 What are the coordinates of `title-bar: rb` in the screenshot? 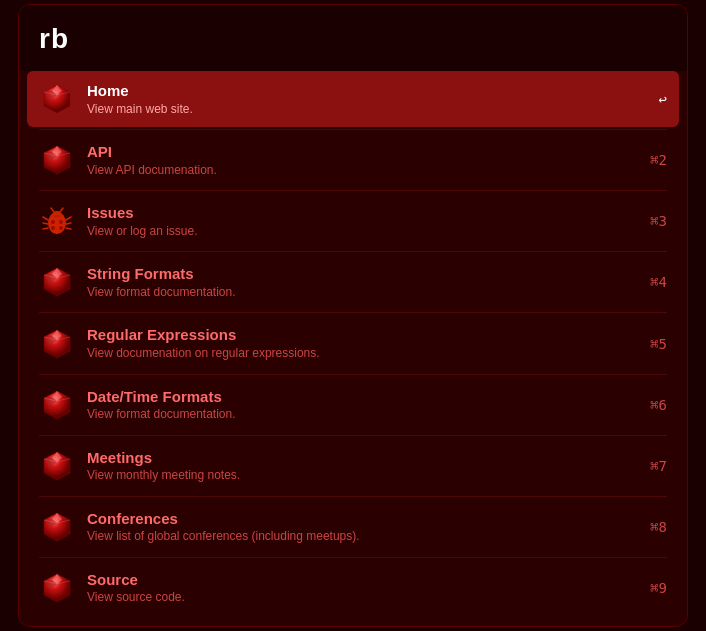 It's located at (353, 38).